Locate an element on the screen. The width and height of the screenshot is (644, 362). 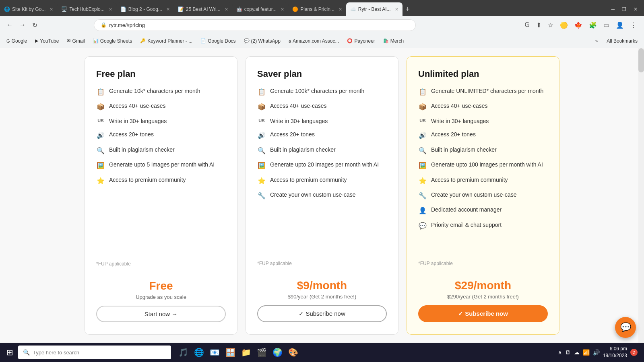
free-start-button: Start now → is located at coordinates (161, 314).